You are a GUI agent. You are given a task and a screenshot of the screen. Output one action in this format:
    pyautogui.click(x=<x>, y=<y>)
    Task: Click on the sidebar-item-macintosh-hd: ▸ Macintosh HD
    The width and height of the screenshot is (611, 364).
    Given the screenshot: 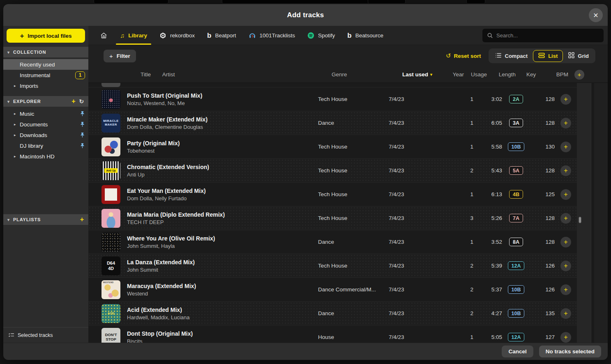 What is the action you would take?
    pyautogui.click(x=46, y=156)
    